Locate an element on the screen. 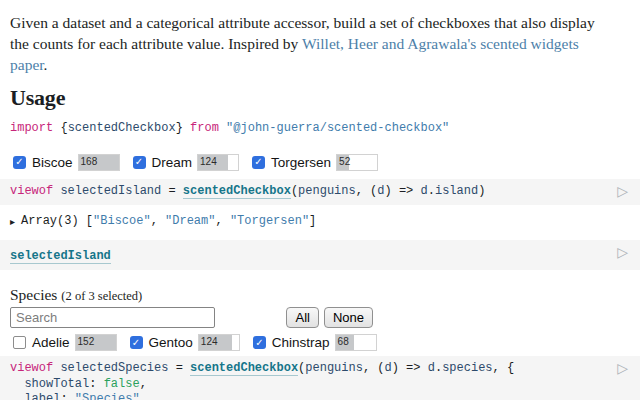 This screenshot has height=400, width=640. checkbox-label: Adelie is located at coordinates (51, 342).